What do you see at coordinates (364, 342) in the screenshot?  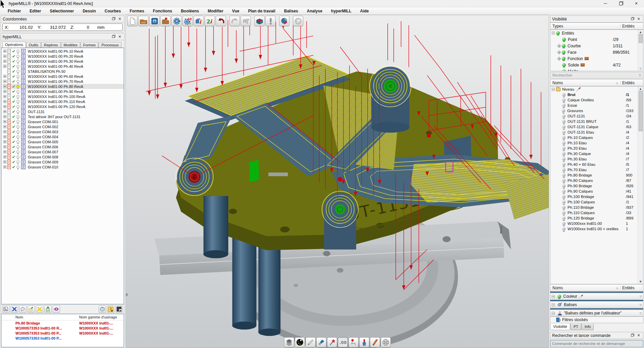 I see `paintbrush-icon` at bounding box center [364, 342].